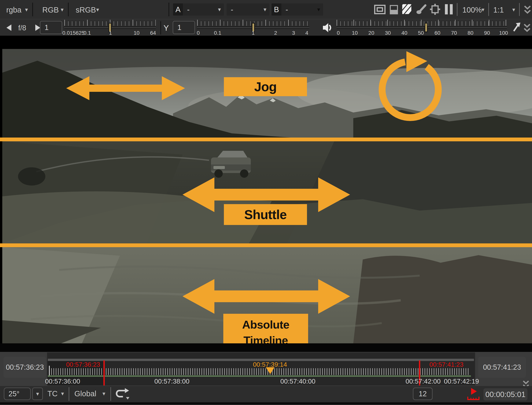 This screenshot has height=405, width=532. What do you see at coordinates (380, 9) in the screenshot?
I see `display-window-icon` at bounding box center [380, 9].